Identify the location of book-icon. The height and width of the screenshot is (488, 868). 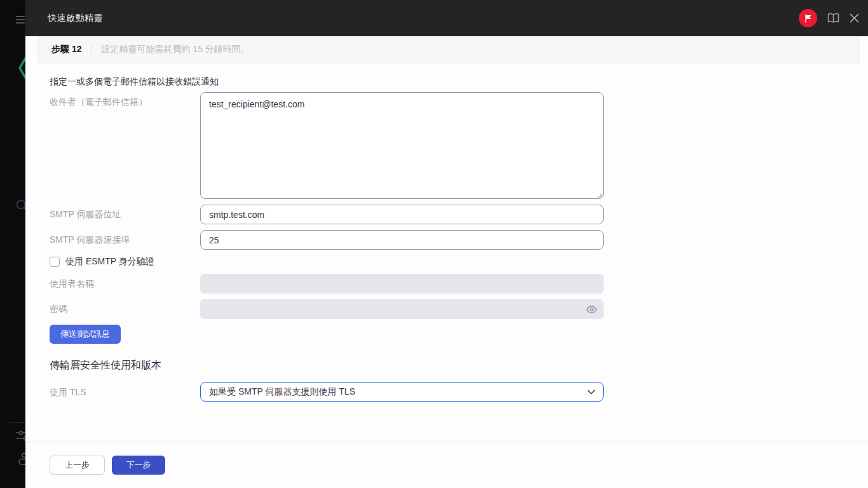
(834, 18).